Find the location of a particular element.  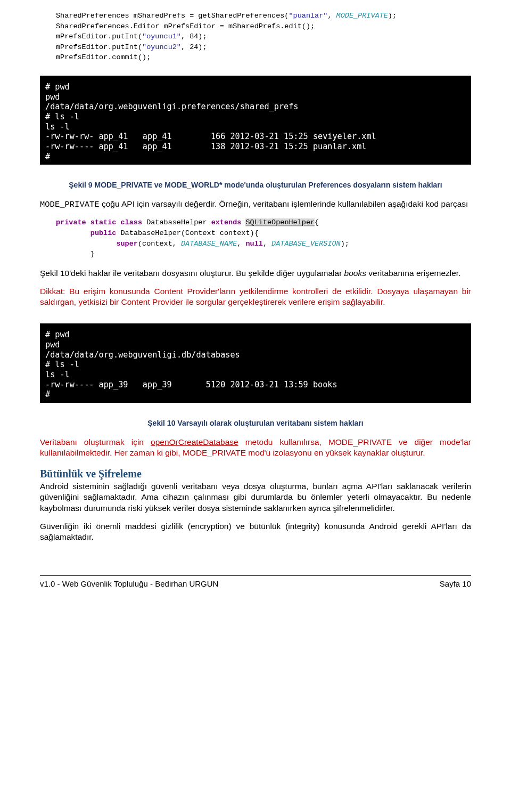

footer-left: v1.0 - Web Güvenlik Topluluğu - Bedirhan… is located at coordinates (129, 584).